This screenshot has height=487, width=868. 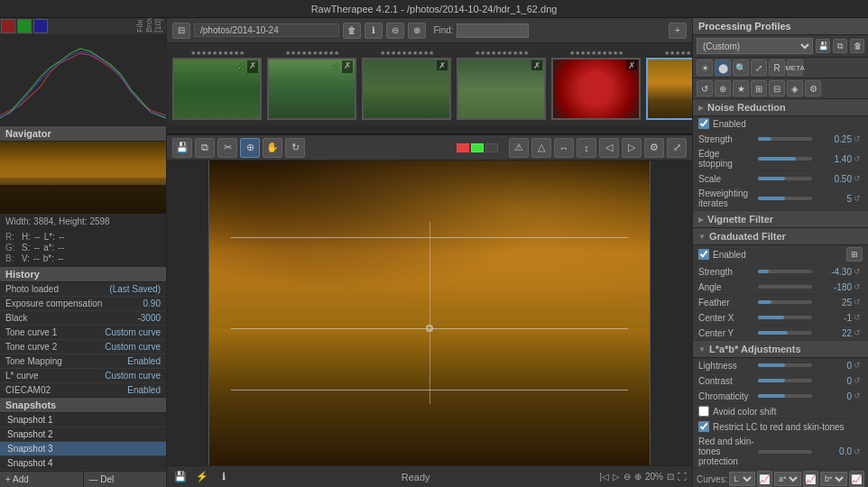 I want to click on gf-extra-btn: ⊞, so click(x=854, y=254).